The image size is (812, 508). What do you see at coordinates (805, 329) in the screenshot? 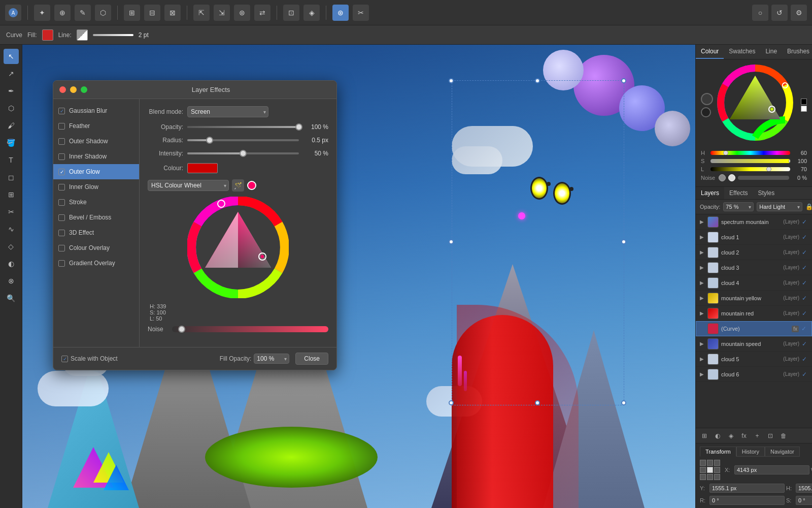
I see `layer-vis-curve: ✓` at bounding box center [805, 329].